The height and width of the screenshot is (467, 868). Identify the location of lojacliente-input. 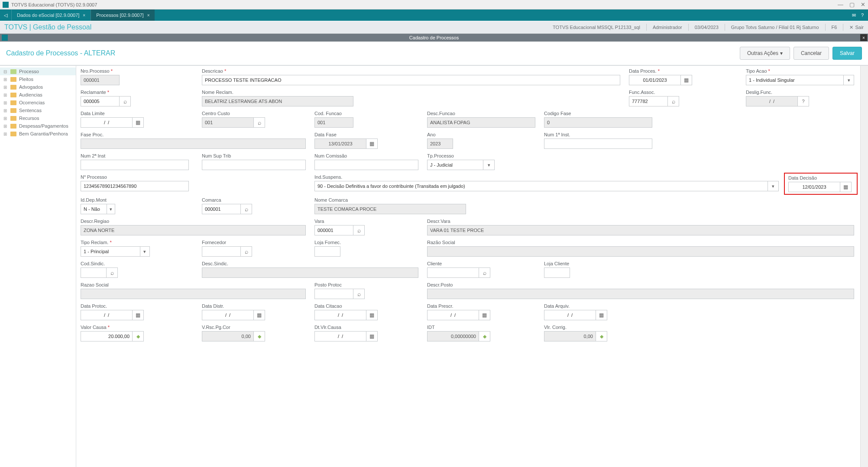
(557, 273).